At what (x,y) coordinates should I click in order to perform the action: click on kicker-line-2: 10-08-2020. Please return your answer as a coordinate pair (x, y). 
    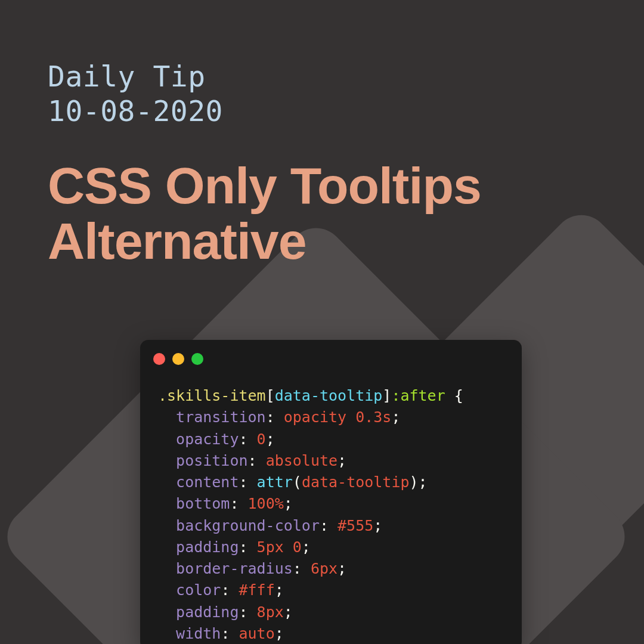
    Looking at the image, I should click on (322, 112).